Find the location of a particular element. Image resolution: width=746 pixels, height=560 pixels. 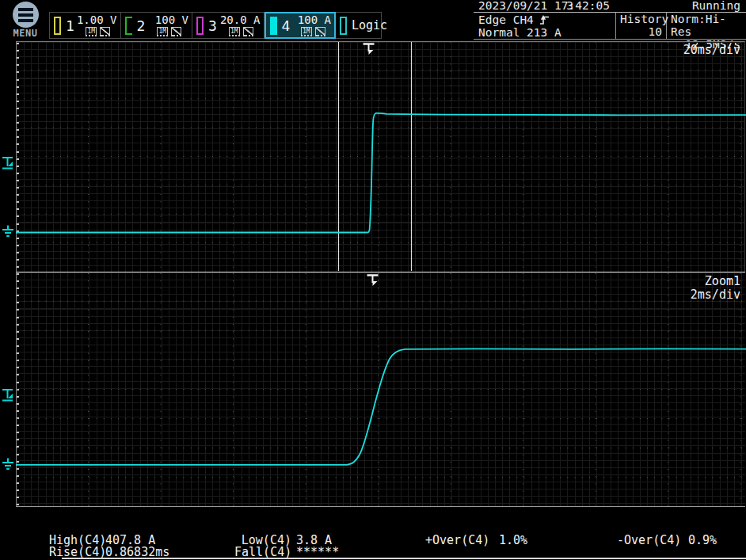

menu-button: MENU is located at coordinates (25, 20).